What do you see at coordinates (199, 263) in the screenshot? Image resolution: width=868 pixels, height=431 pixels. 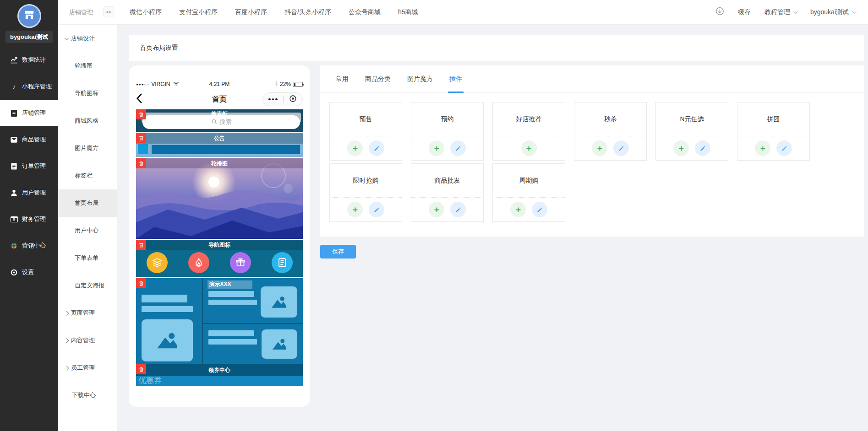 I see `flame-icon` at bounding box center [199, 263].